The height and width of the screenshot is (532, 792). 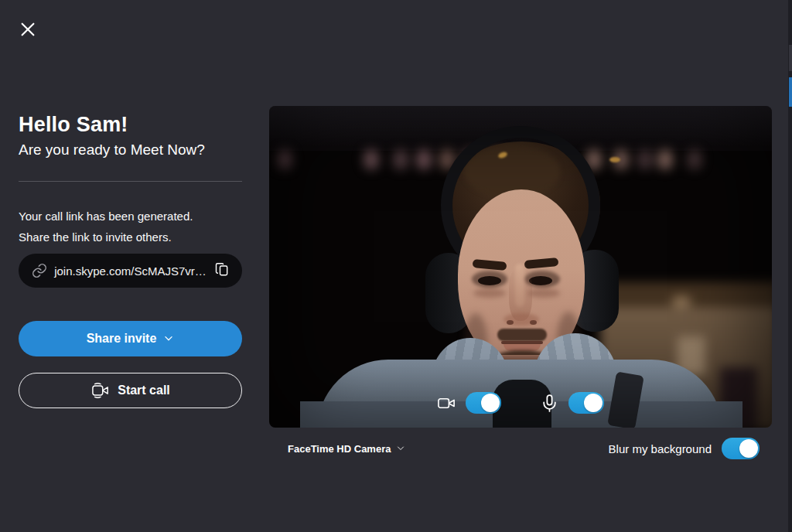 I want to click on microphone-icon, so click(x=549, y=404).